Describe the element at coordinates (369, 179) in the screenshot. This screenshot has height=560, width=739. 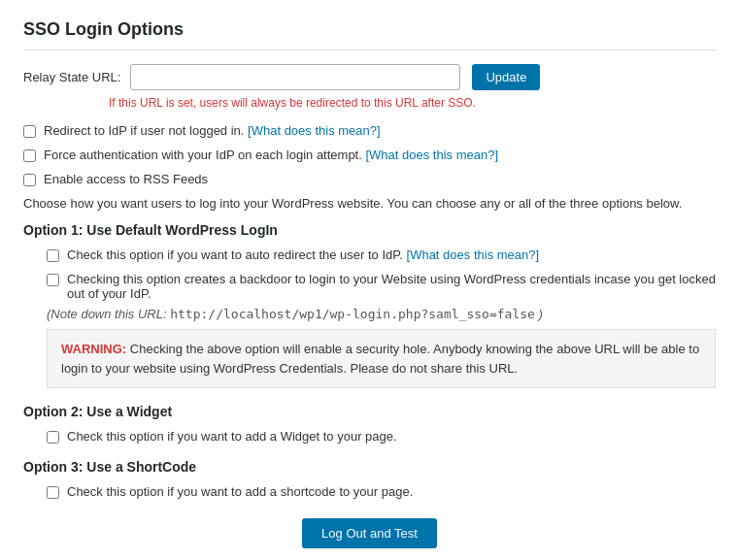
I see `rss-feeds-row: Enable access to RSS Feeds` at that location.